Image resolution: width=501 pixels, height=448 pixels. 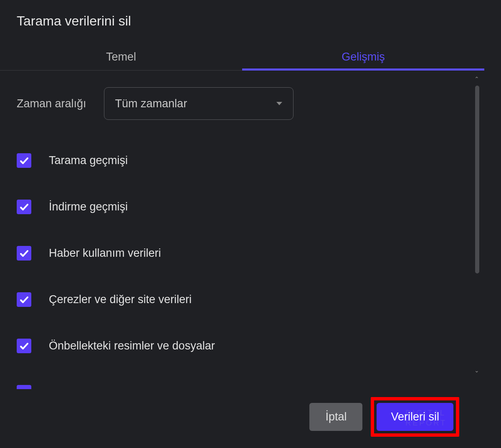 I want to click on option-label: Önbellekteki resimler ve dosyalar, so click(x=132, y=346).